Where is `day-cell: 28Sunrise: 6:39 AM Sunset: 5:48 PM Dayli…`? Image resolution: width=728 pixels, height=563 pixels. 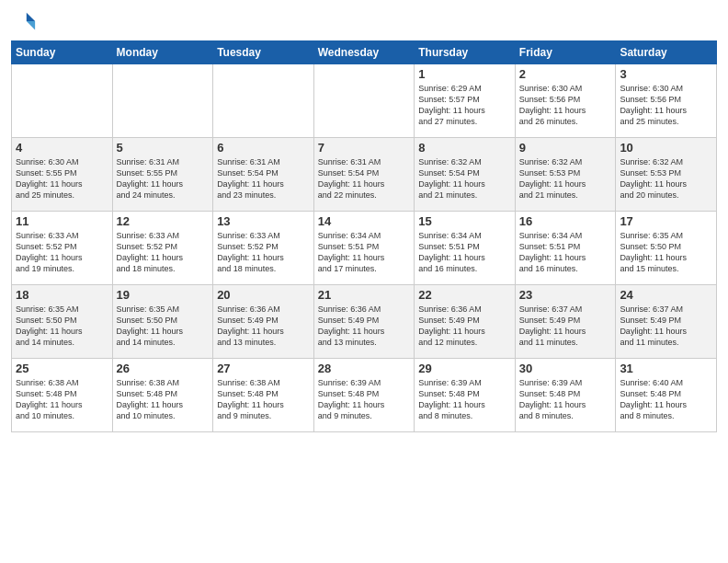
day-cell: 28Sunrise: 6:39 AM Sunset: 5:48 PM Dayli… is located at coordinates (364, 396).